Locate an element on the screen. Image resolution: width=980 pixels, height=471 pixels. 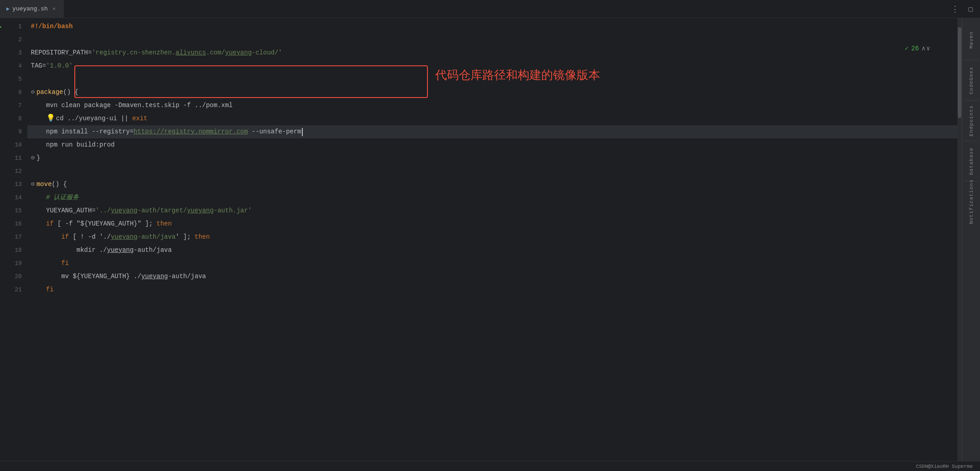
line-number-9: 9 is located at coordinates (15, 132).